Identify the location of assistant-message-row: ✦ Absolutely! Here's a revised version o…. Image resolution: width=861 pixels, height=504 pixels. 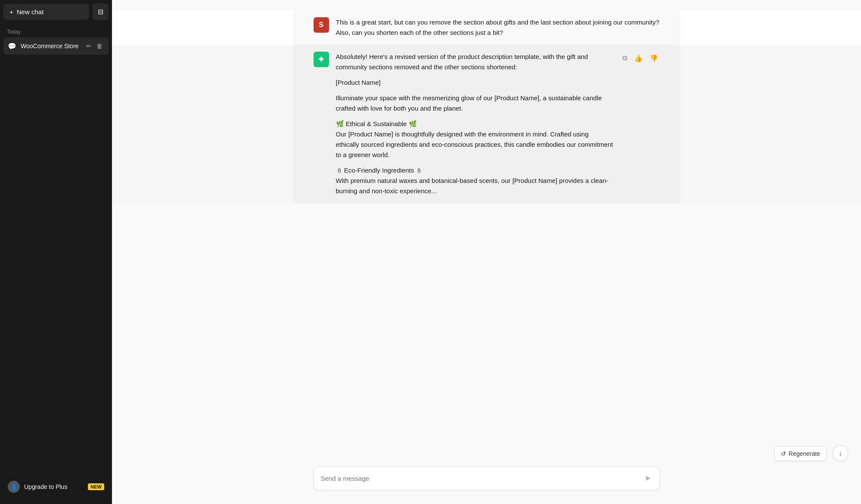
(487, 124).